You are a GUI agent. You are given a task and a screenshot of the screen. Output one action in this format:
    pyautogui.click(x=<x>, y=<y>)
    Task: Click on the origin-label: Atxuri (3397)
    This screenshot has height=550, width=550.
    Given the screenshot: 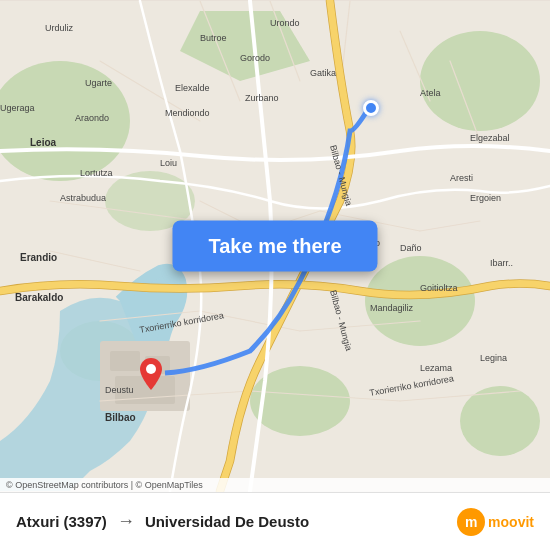 What is the action you would take?
    pyautogui.click(x=62, y=522)
    